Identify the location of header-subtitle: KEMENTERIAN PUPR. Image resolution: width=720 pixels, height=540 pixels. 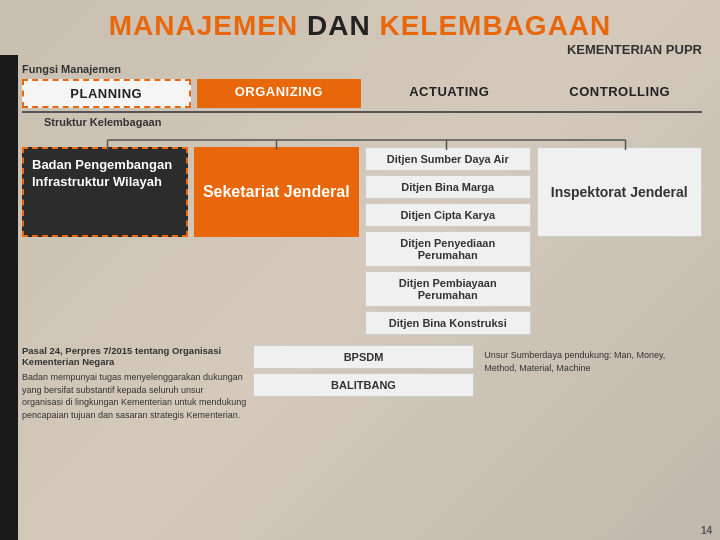
(360, 50).